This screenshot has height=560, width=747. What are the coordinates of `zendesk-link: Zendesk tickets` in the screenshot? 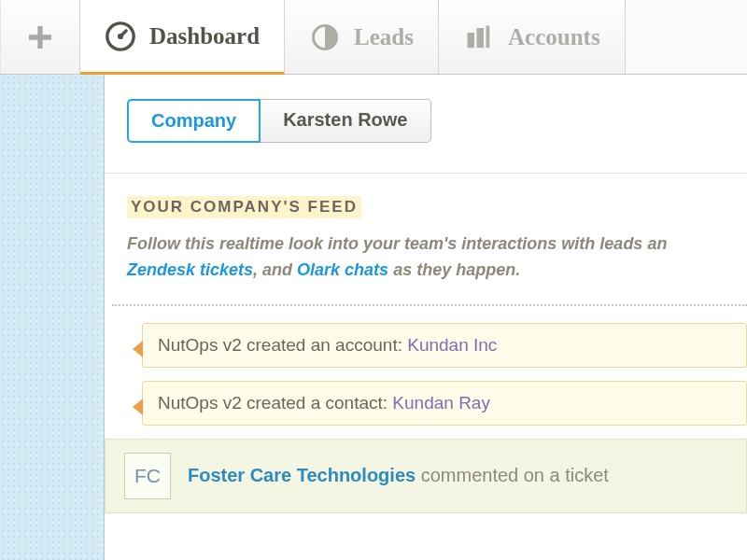 It's located at (190, 270).